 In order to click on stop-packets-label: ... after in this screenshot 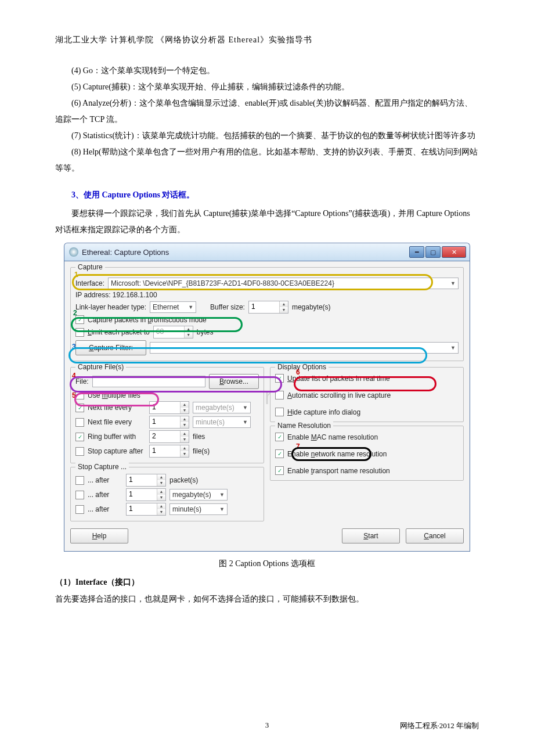, I will do `click(105, 480)`.